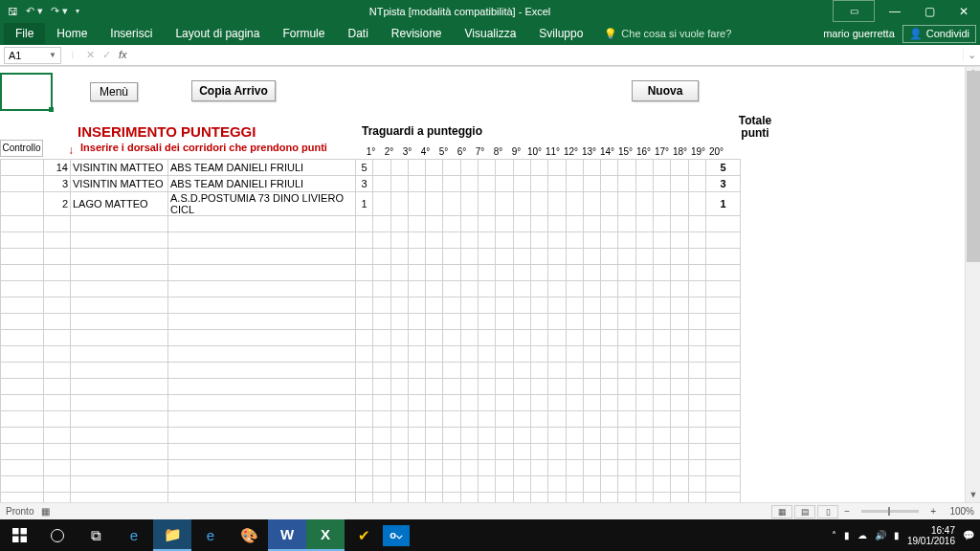  Describe the element at coordinates (835, 536) in the screenshot. I see `tray-chevron-icon: ˄` at that location.